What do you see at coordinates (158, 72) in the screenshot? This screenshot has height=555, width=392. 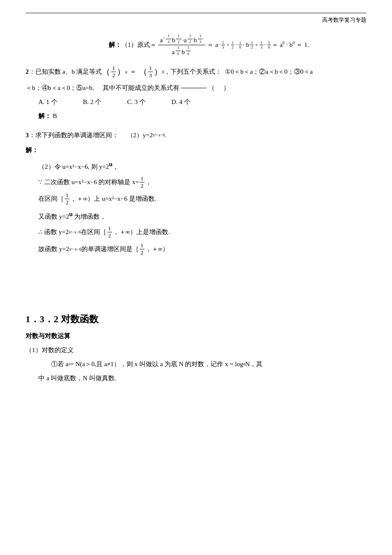 I see `paren-close2: ）` at bounding box center [158, 72].